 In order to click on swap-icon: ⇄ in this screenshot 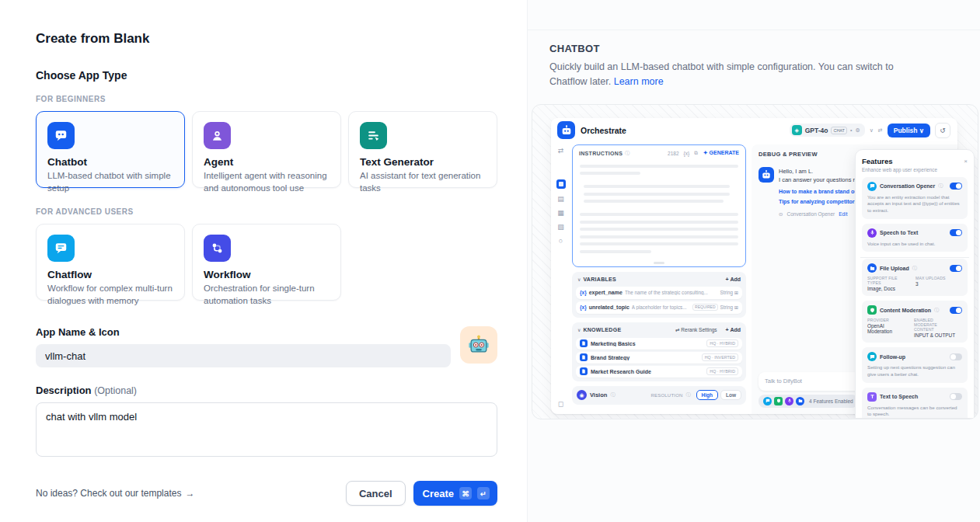, I will do `click(561, 151)`.